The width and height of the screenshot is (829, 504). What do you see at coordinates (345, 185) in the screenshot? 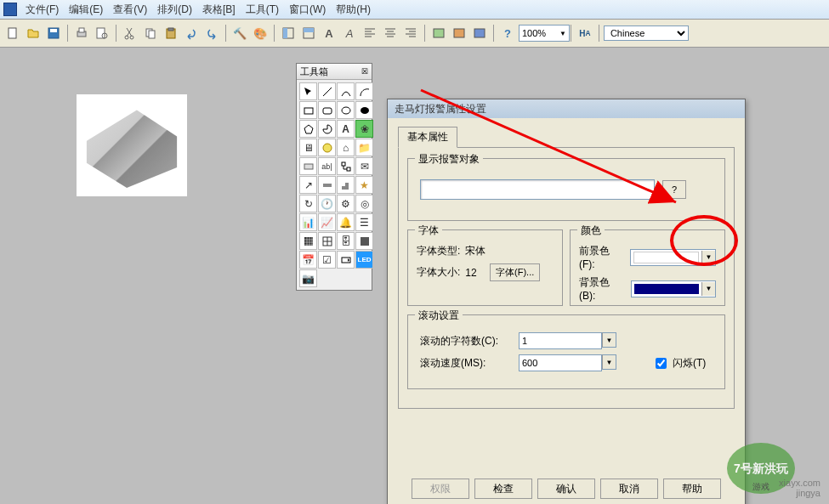
I see `elbow-icon` at bounding box center [345, 185].